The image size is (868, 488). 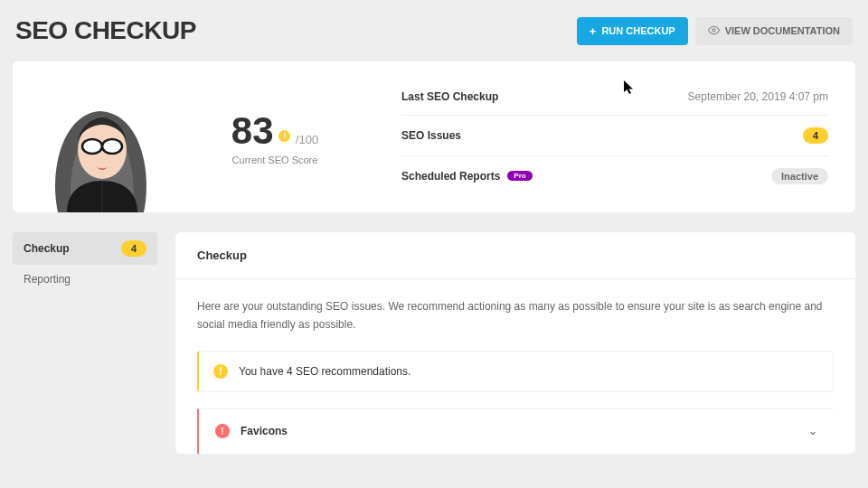 I want to click on sidebar-nav: Checkup 4 Reporting, so click(x=85, y=343).